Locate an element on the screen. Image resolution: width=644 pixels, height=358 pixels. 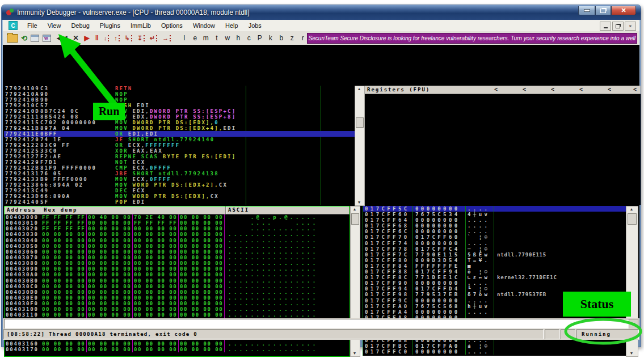
hexdump-row: 004030D000 00 00 0000 00 00 0000 00 00 0… is located at coordinates (177, 292).